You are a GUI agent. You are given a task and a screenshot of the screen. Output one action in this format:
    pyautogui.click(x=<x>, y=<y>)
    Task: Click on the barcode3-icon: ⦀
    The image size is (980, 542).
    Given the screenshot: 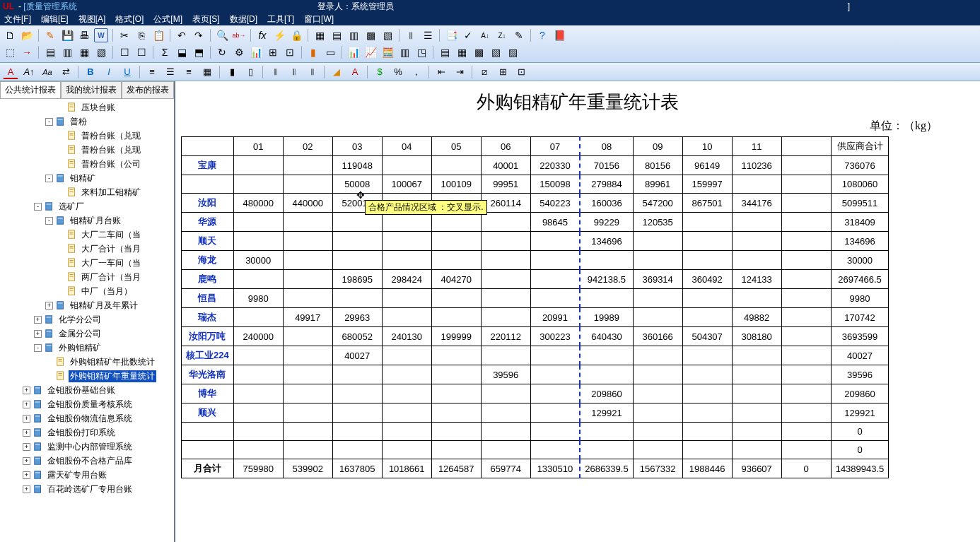 What is the action you would take?
    pyautogui.click(x=312, y=72)
    